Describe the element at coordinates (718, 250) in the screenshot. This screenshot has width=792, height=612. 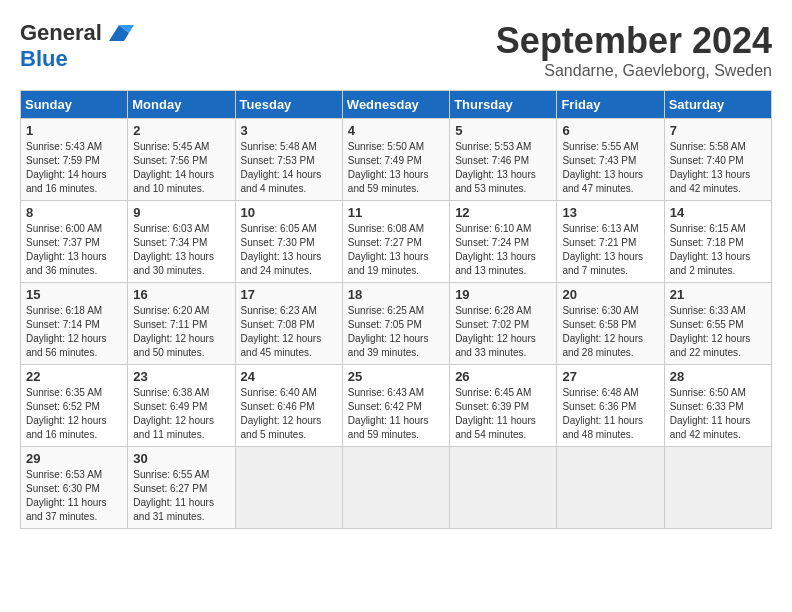
I see `day-info: Sunrise: 6:15 AM Sunset: 7:18 PM Dayligh…` at that location.